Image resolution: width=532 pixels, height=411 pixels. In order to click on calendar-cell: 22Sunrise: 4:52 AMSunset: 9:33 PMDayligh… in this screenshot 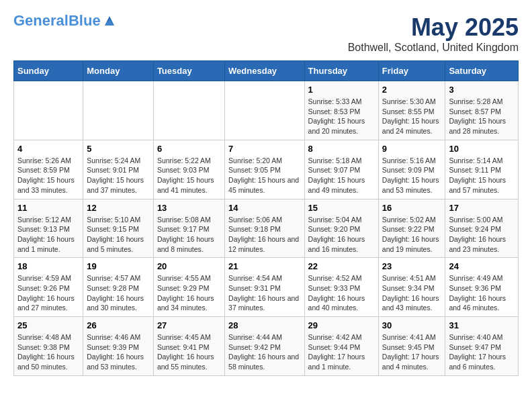, I will do `click(341, 287)`.